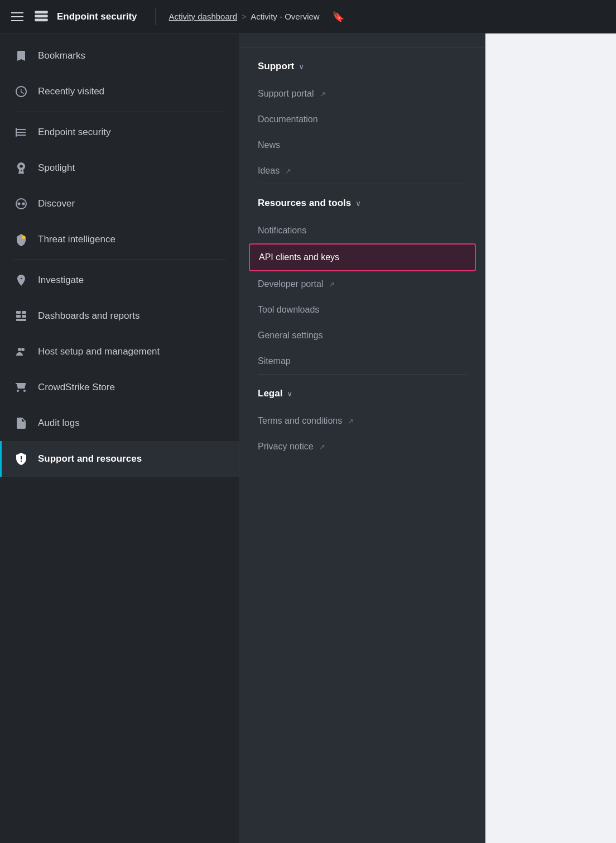 The height and width of the screenshot is (843, 616). What do you see at coordinates (300, 421) in the screenshot?
I see `terms-conditions-label: Terms and conditions` at bounding box center [300, 421].